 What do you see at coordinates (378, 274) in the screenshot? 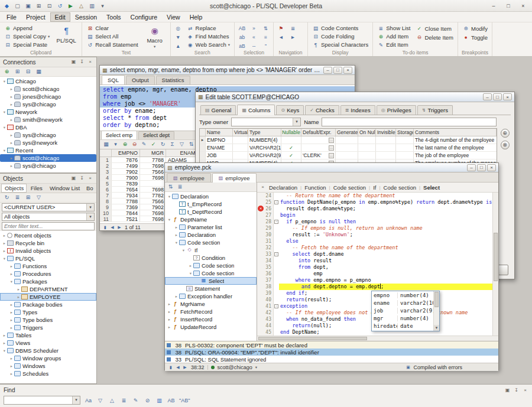
I see `code-line-36: 36 emp` at bounding box center [378, 274].